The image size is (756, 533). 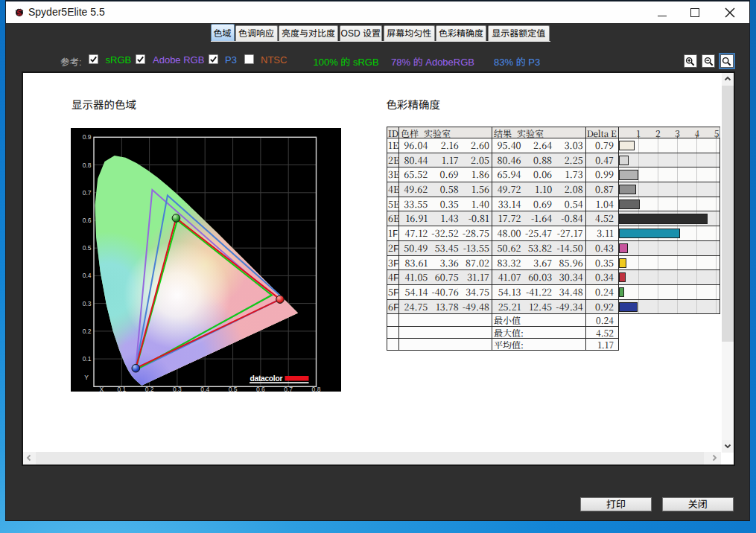 What do you see at coordinates (150, 389) in the screenshot?
I see `svg-text: 0.2` at bounding box center [150, 389].